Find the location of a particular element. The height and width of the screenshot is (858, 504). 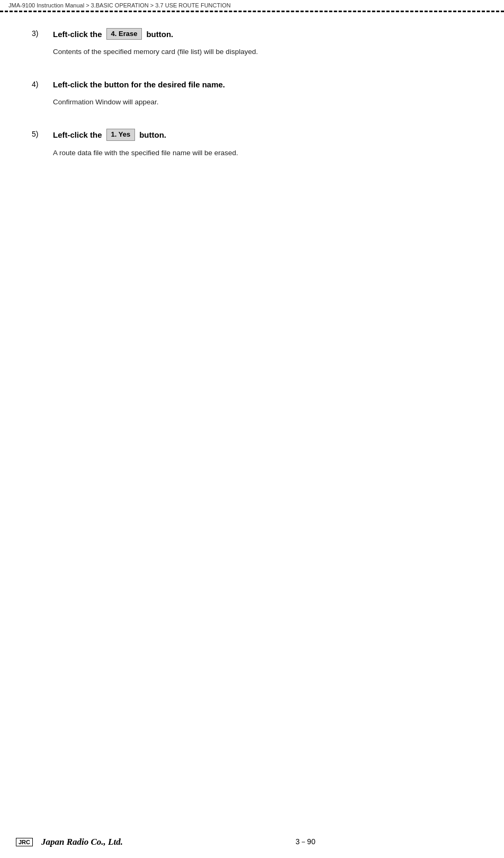

page-footer: JRC Japan Radio Co., Ltd. 3－90 is located at coordinates (252, 842).